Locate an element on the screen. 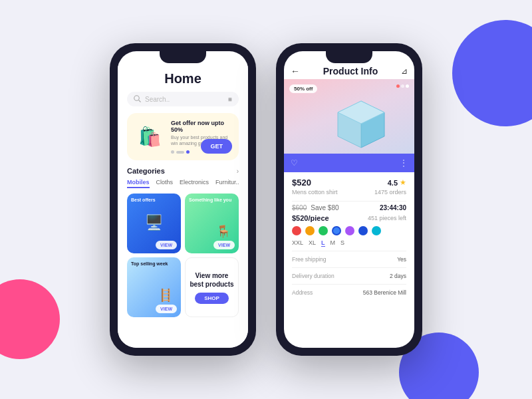 This screenshot has height=399, width=532. price-per-row: $520/piece 451 pieces left is located at coordinates (349, 218).